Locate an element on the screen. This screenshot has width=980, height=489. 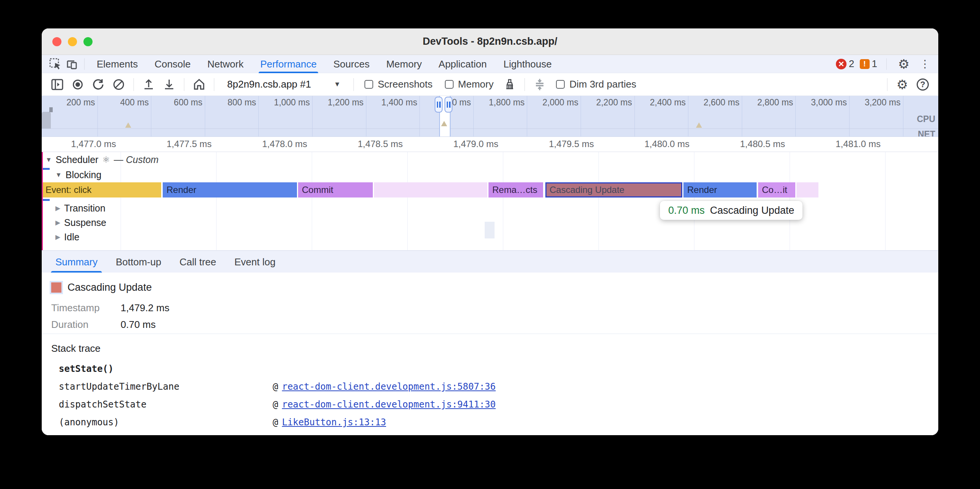
tab-network: Network is located at coordinates (225, 64).